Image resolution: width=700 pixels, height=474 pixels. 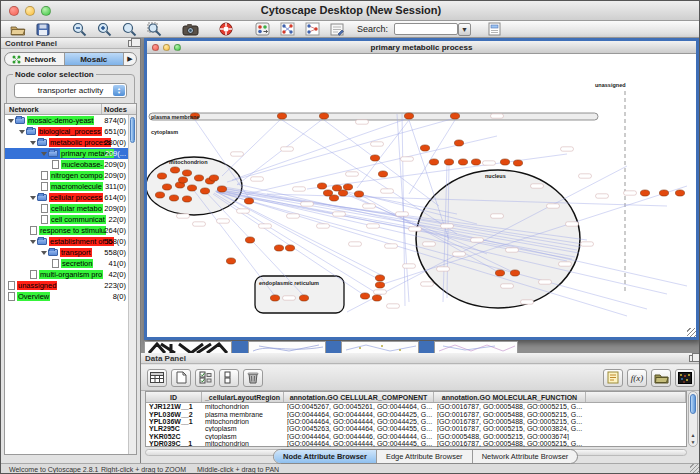 What do you see at coordinates (104, 30) in the screenshot?
I see `zoom-in-button` at bounding box center [104, 30].